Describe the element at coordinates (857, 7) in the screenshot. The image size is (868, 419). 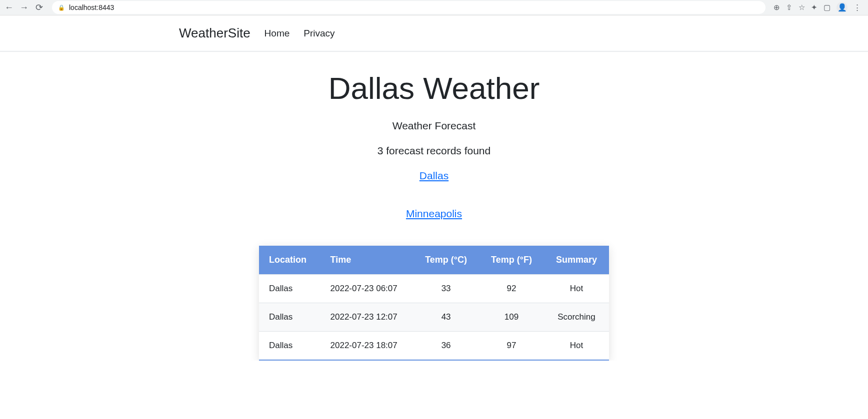
I see `menu-icon: ⋮` at that location.